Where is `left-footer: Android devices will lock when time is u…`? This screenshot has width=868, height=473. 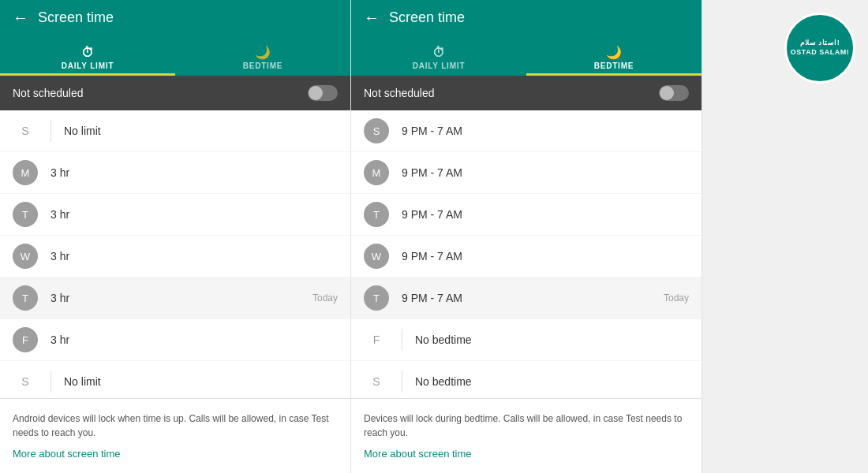
left-footer: Android devices will lock when time is u… is located at coordinates (175, 435).